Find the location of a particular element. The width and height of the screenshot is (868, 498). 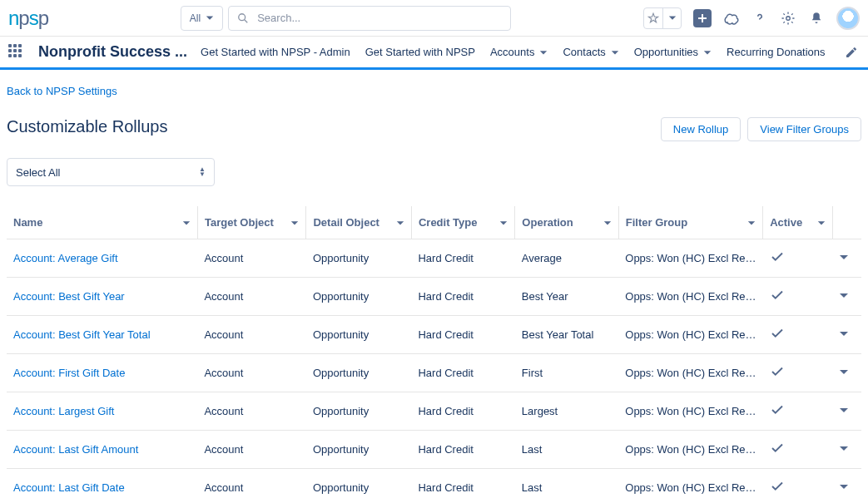

nav-item: Get Started with NPSP - Admin is located at coordinates (275, 52).